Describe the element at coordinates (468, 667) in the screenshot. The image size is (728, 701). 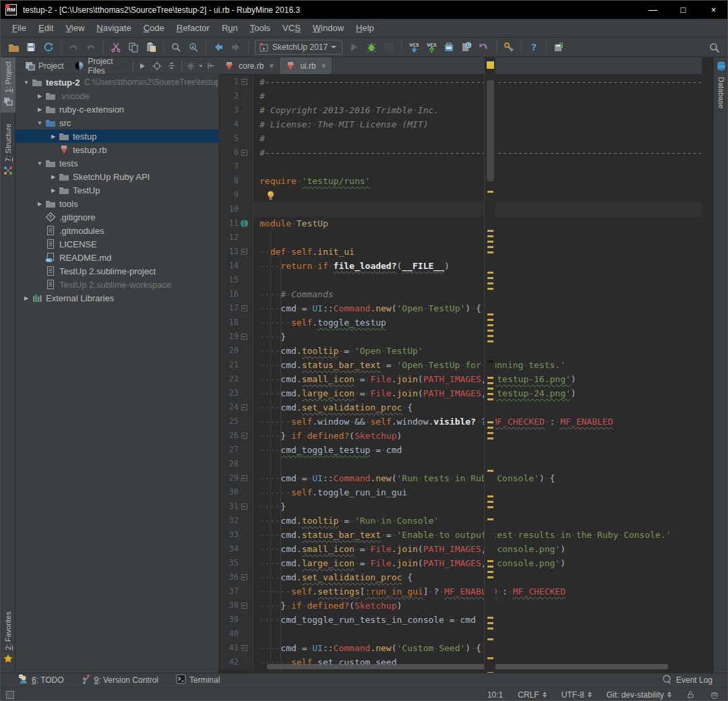
I see `horizontal-scrollbar-thumb` at that location.